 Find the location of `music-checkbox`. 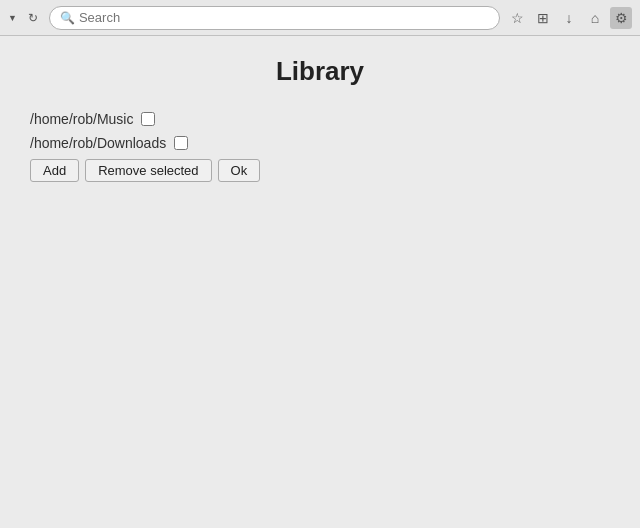

music-checkbox is located at coordinates (148, 119).